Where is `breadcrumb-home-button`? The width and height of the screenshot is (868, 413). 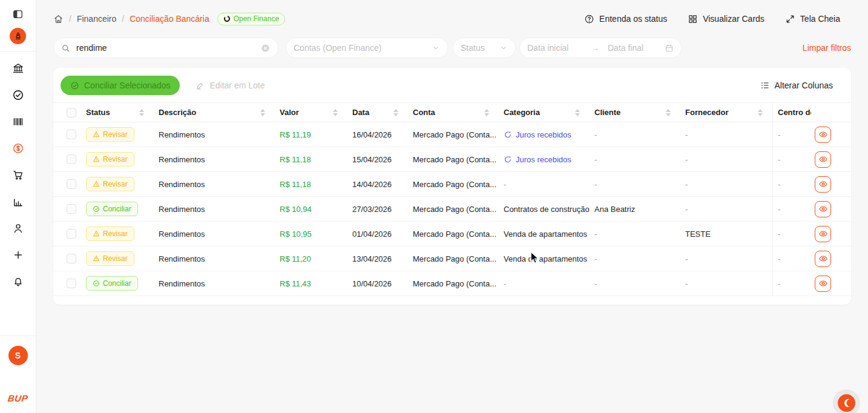 breadcrumb-home-button is located at coordinates (58, 19).